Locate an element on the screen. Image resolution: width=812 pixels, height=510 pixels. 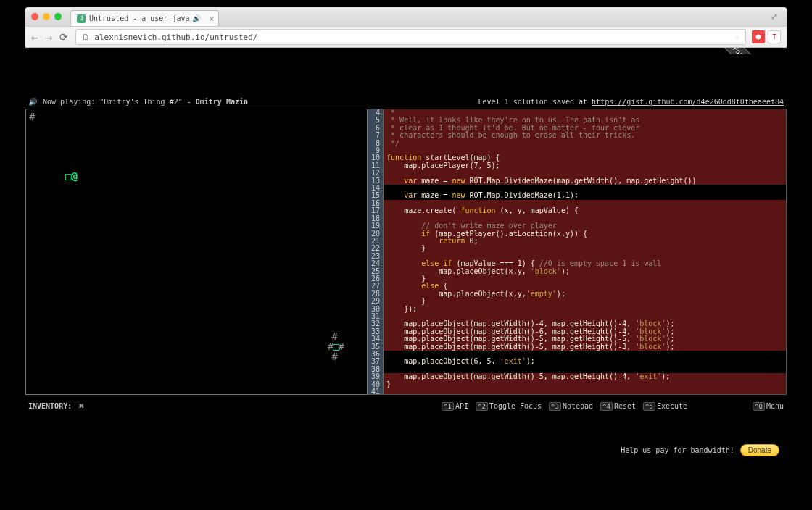
page-icon: 🗋 is located at coordinates (86, 38).